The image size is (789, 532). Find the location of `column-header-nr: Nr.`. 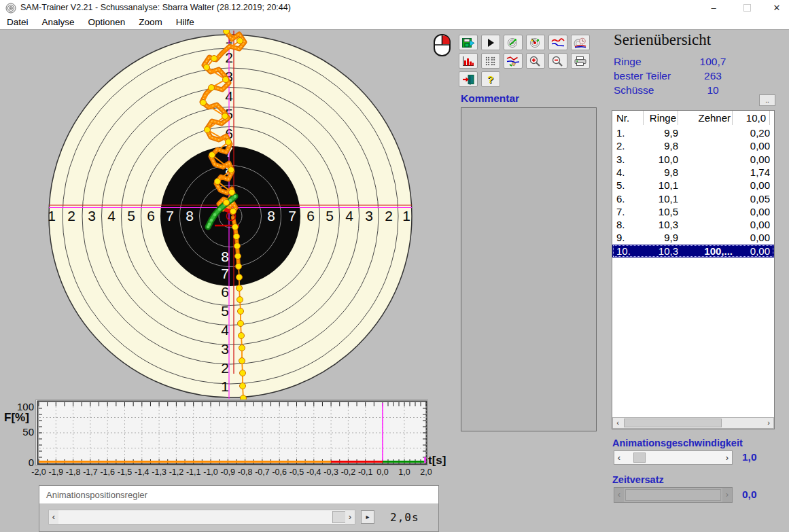

column-header-nr: Nr. is located at coordinates (628, 118).